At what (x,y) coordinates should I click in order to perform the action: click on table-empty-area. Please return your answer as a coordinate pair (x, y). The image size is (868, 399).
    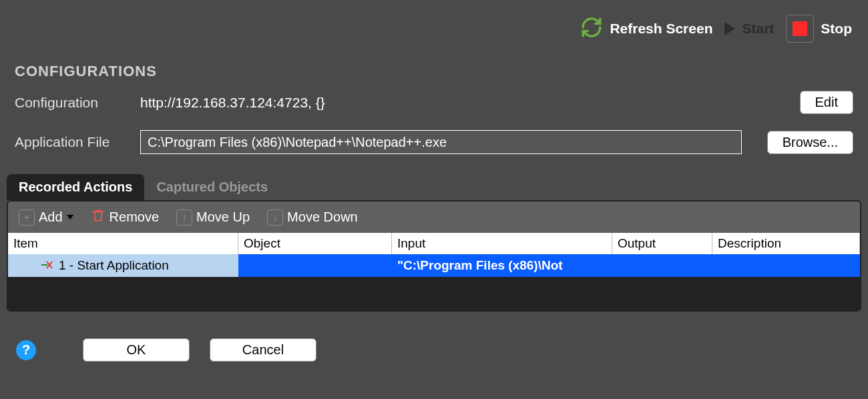
    Looking at the image, I should click on (434, 294).